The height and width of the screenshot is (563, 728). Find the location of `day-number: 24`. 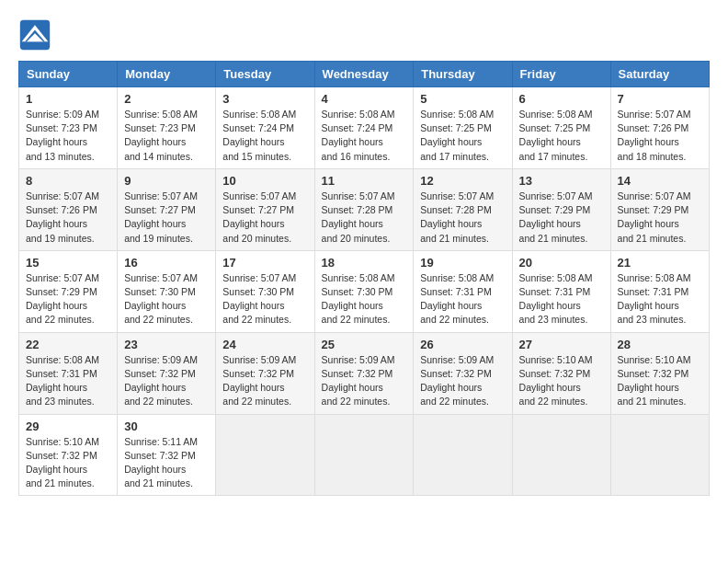

day-number: 24 is located at coordinates (265, 344).